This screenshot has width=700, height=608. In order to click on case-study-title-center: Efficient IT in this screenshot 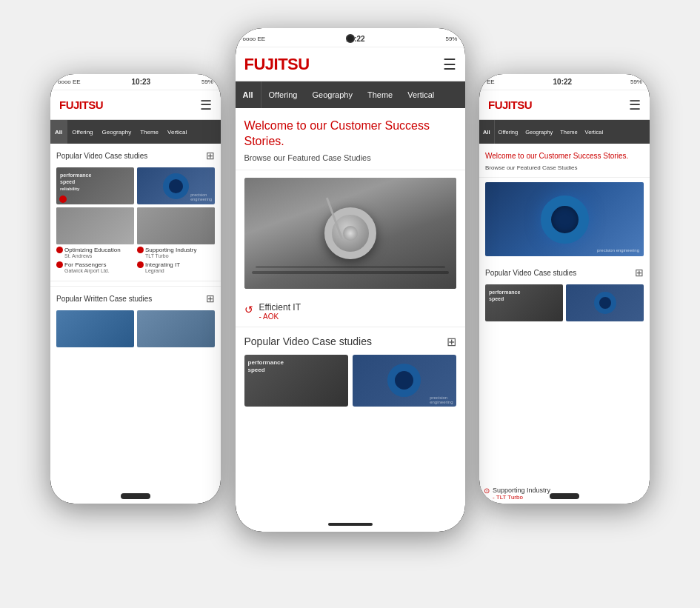, I will do `click(280, 307)`.